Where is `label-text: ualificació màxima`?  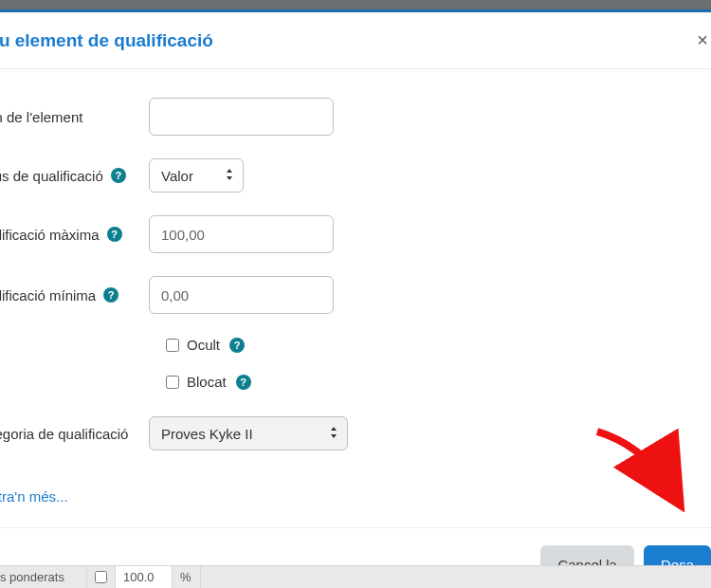 label-text: ualificació màxima is located at coordinates (49, 235).